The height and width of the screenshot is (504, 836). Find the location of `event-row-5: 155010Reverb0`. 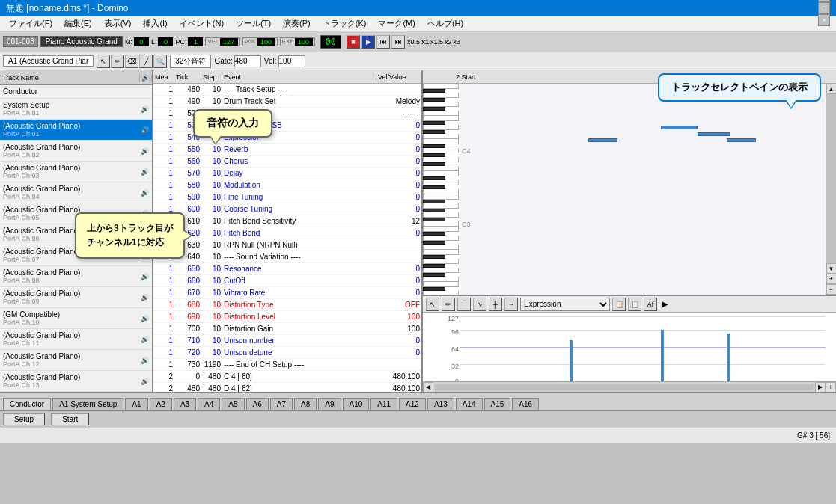

event-row-5: 155010Reverb0 is located at coordinates (287, 150).